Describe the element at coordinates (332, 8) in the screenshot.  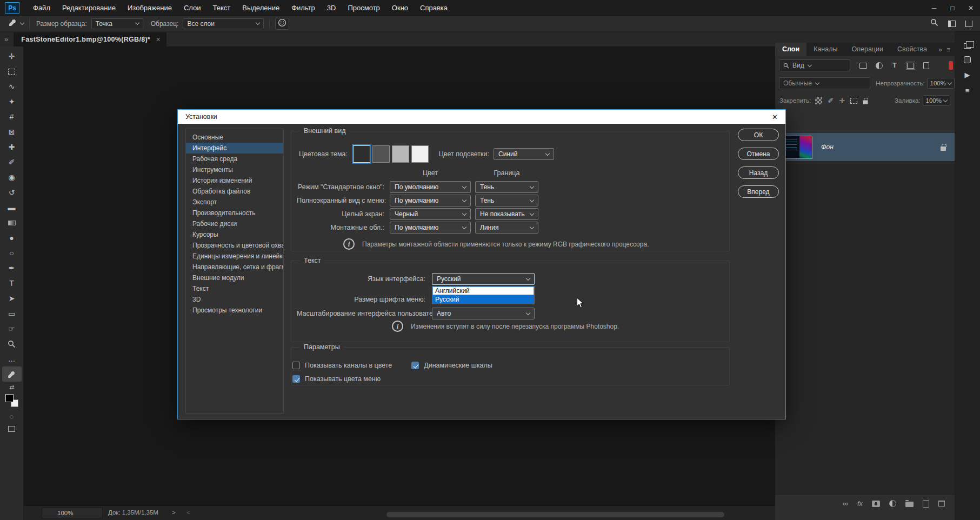
I see `menu-item: 3D` at that location.